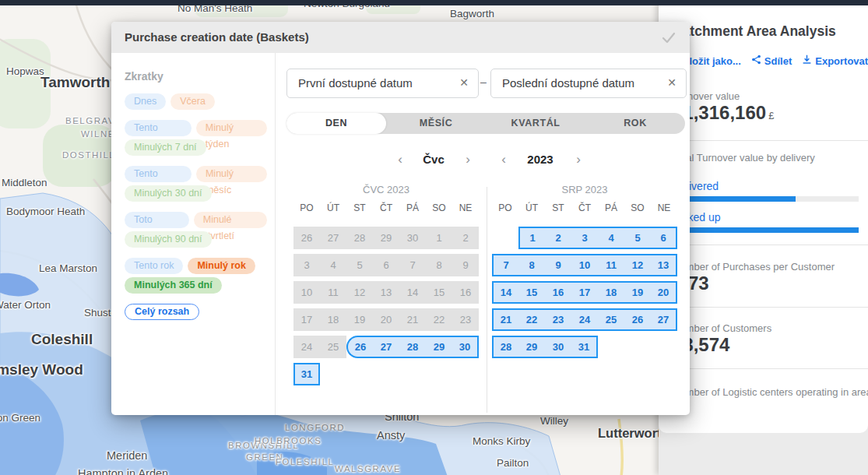 The height and width of the screenshot is (475, 868). What do you see at coordinates (145, 101) in the screenshot?
I see `shortcut-dnes: Dnes` at bounding box center [145, 101].